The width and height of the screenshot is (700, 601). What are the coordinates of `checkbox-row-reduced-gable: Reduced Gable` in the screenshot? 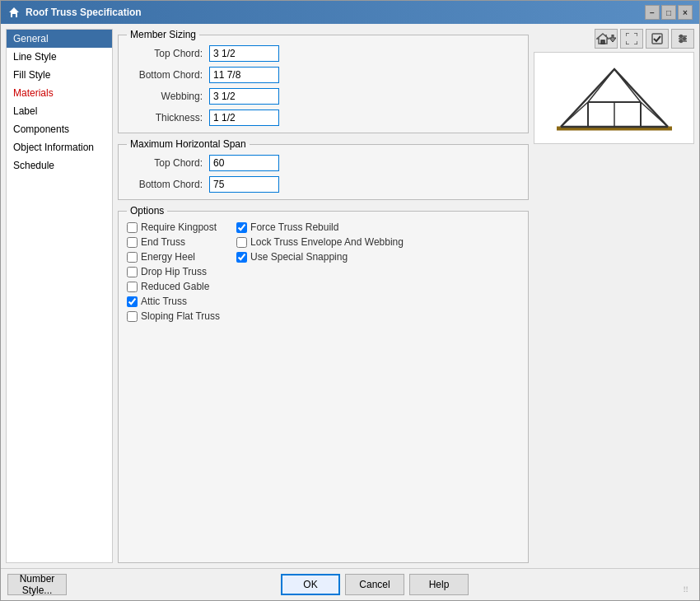 It's located at (173, 287).